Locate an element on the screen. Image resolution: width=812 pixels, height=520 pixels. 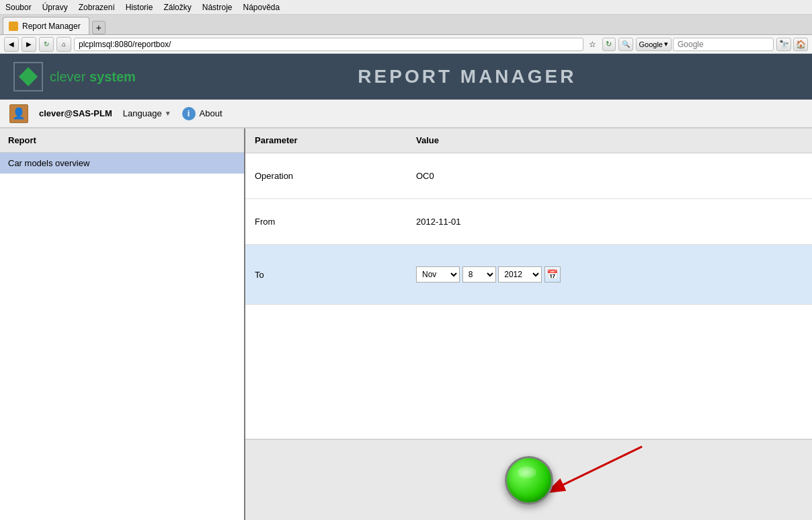
logo-box is located at coordinates (28, 77).